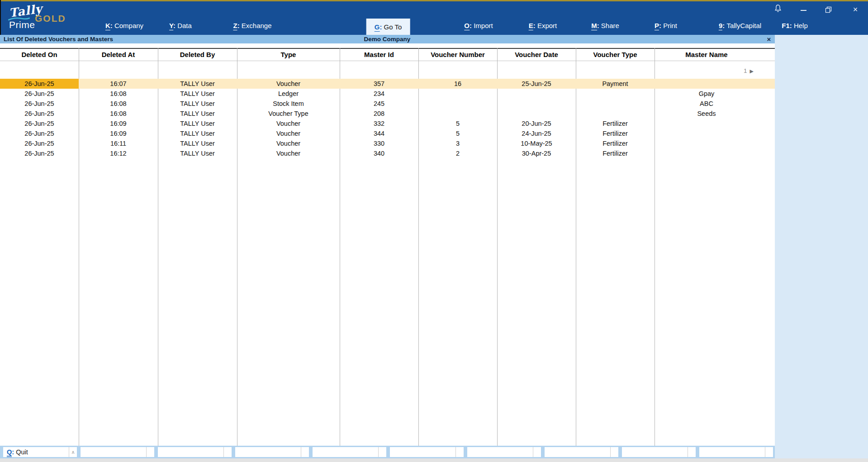 This screenshot has width=868, height=462. I want to click on cell-voucher-number: 16, so click(458, 84).